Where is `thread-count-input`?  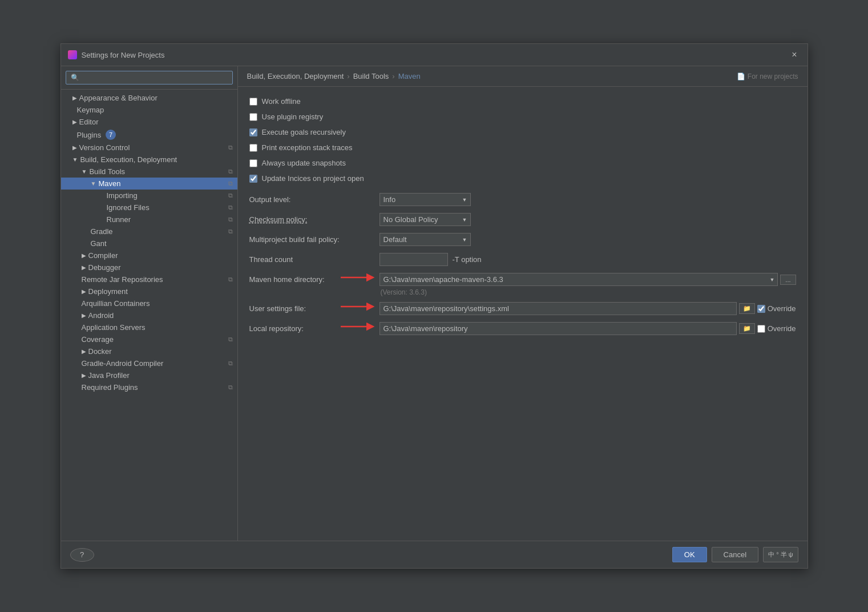 thread-count-input is located at coordinates (414, 259).